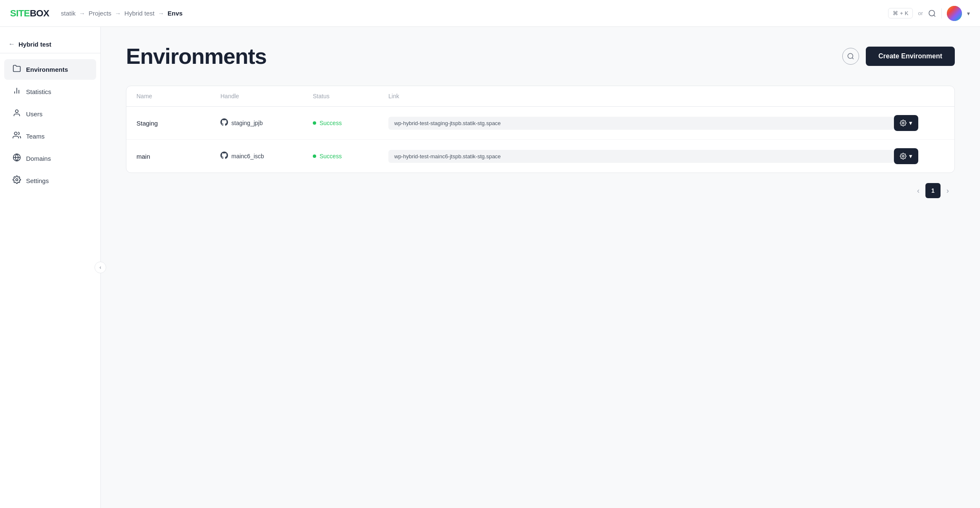 This screenshot has width=980, height=508. Describe the element at coordinates (490, 13) in the screenshot. I see `topnav: SITEBOX statik → Projects → Hybrid test …` at that location.